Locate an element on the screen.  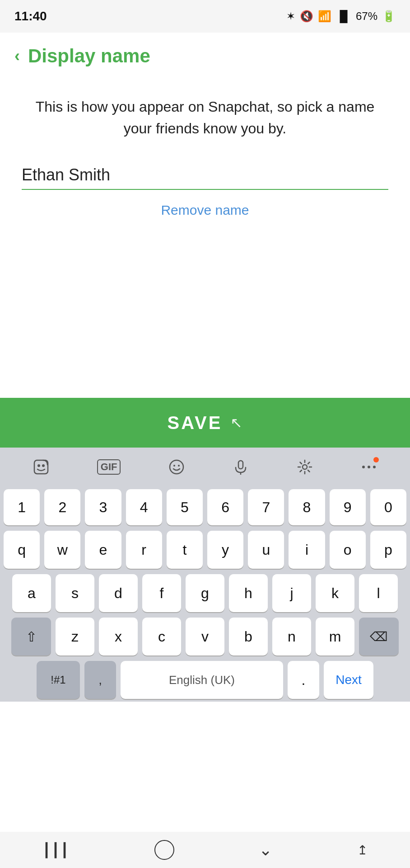
keyboard-row-q: q w e r t y u i o p is located at coordinates (205, 550).